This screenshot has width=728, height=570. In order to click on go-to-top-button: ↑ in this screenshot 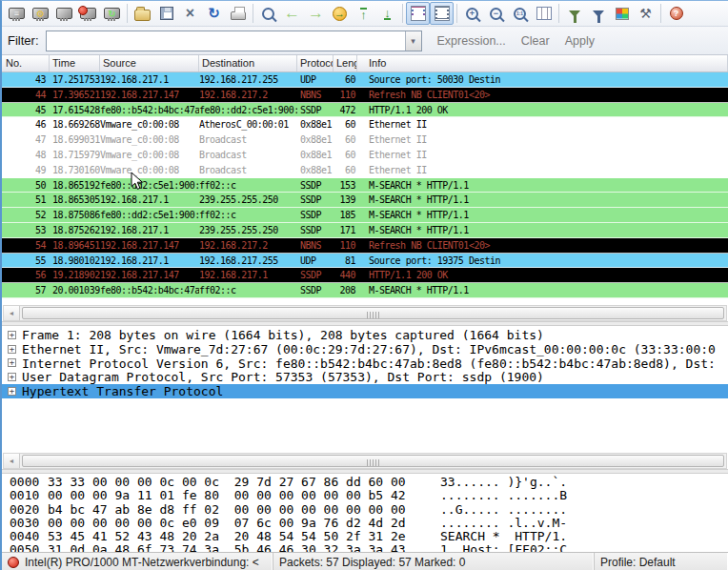, I will do `click(364, 13)`.